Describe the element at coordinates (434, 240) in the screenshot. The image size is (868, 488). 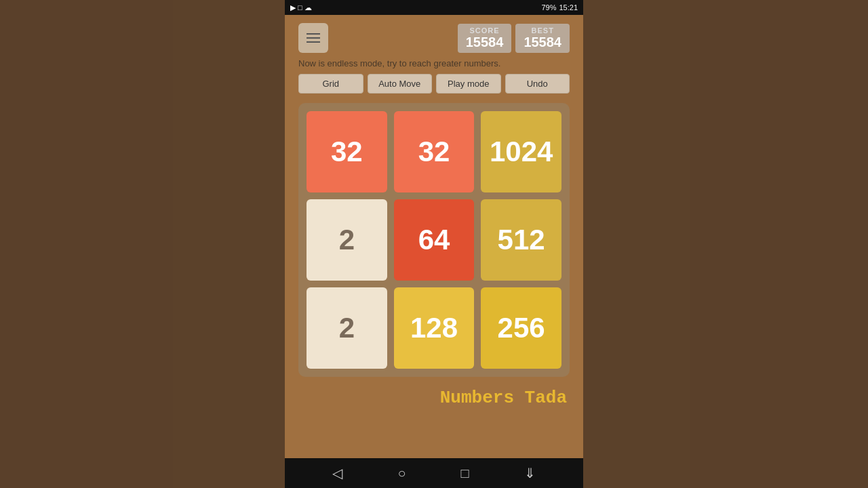
I see `tile-4: 64` at that location.